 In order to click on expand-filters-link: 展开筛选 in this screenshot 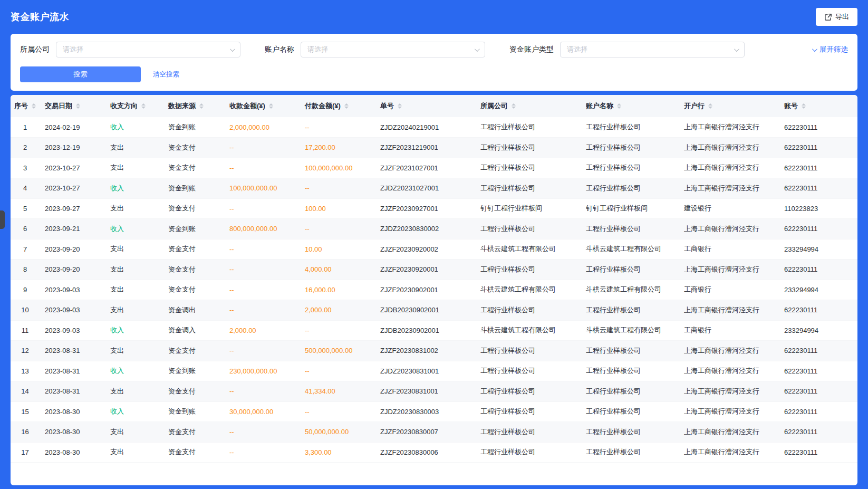, I will do `click(830, 50)`.